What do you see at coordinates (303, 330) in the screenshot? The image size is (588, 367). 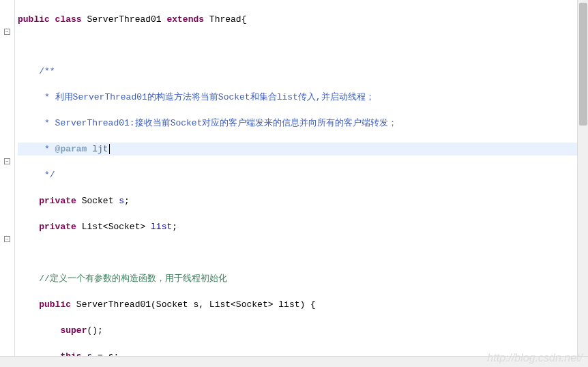 I see `code-line: super();` at bounding box center [303, 330].